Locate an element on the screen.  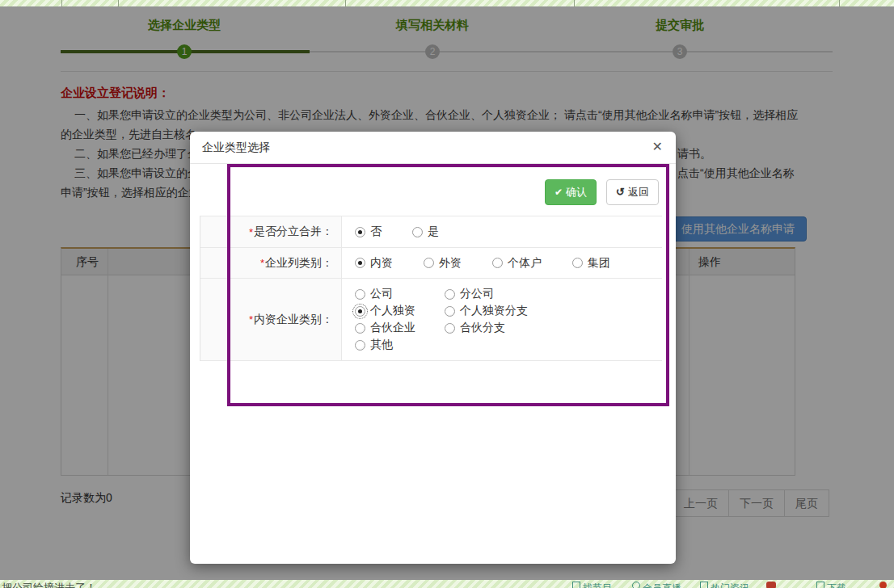
radio-option-partnership-branch: 合伙分支 is located at coordinates (553, 328).